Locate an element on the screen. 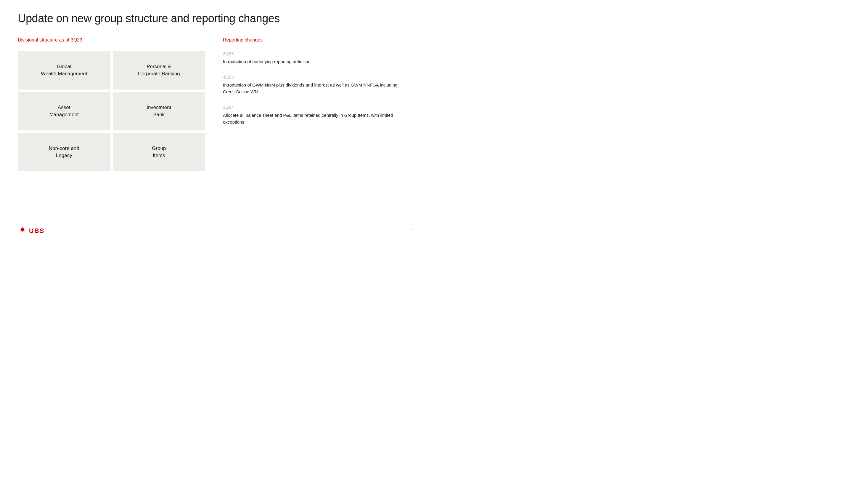 This screenshot has width=868, height=489. grid-cell-group-items-text: GroupItems is located at coordinates (159, 152).